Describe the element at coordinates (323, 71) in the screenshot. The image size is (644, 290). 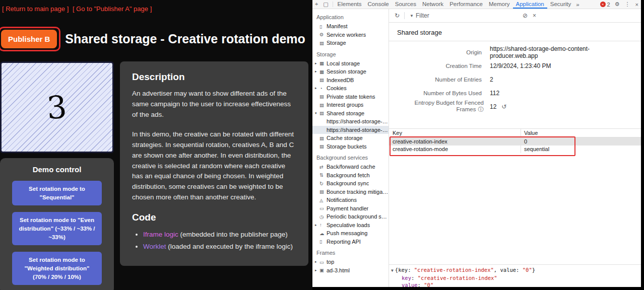
I see `table-icon: ▦` at that location.